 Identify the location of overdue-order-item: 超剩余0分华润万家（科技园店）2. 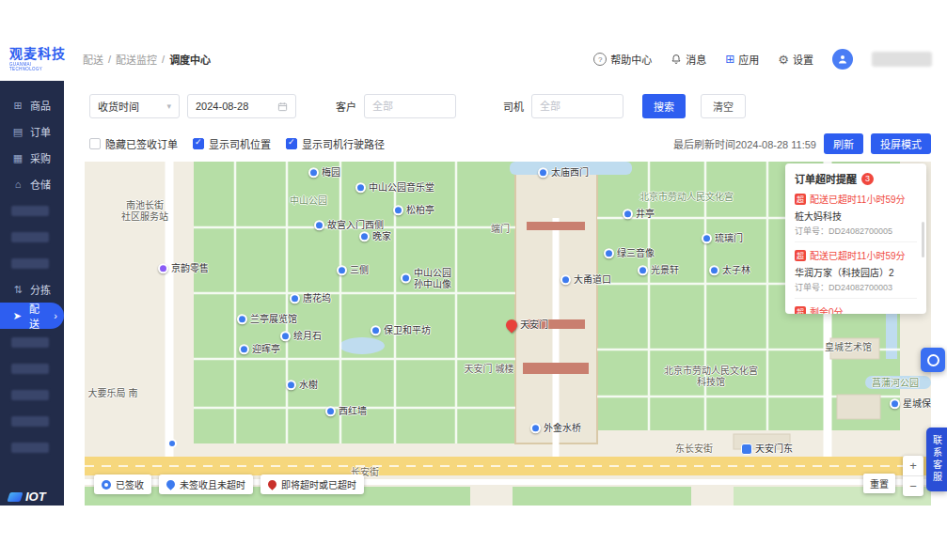
(856, 306).